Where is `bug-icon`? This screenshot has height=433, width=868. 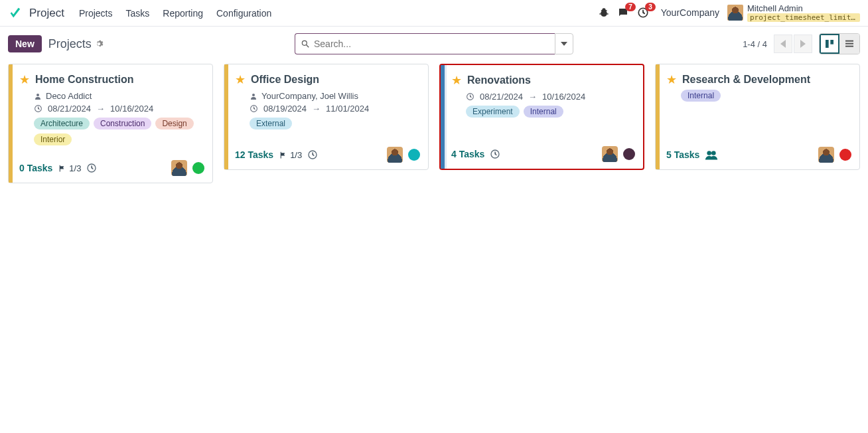
bug-icon is located at coordinates (604, 13).